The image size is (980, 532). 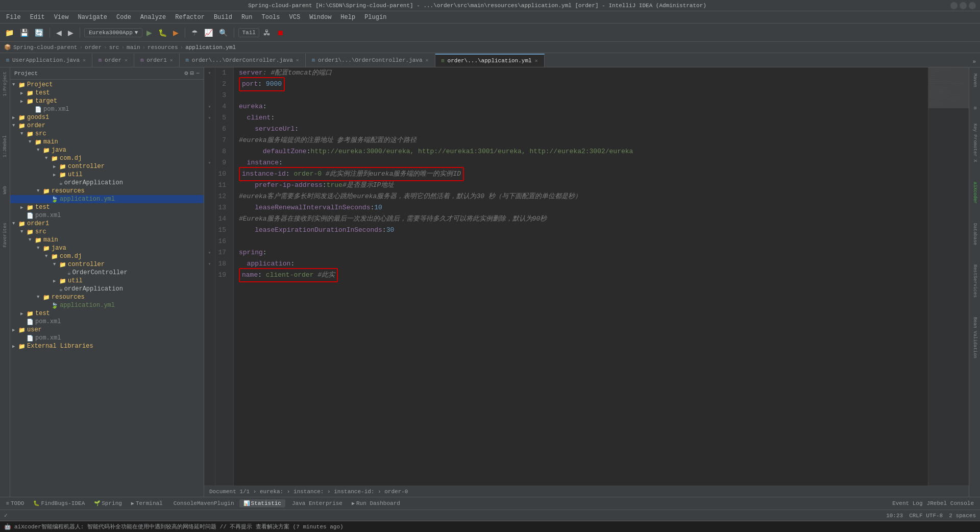 What do you see at coordinates (107, 117) in the screenshot?
I see `tree-item-goods1: ▶ 📁 goods1` at bounding box center [107, 117].